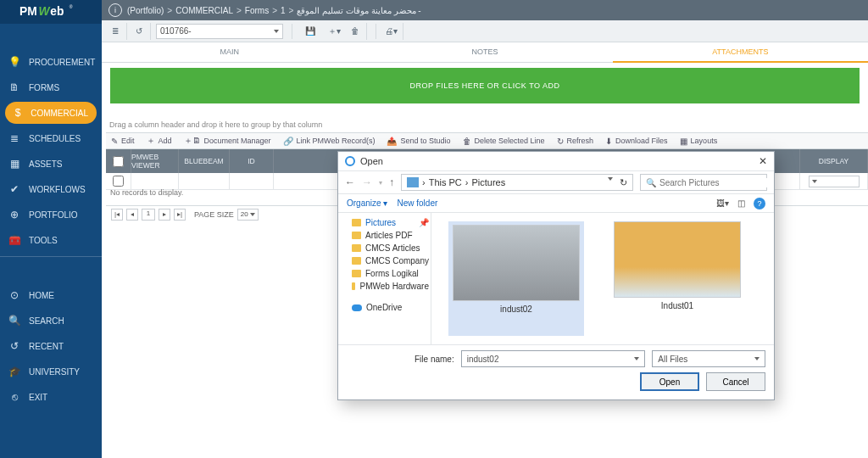 This screenshot has width=868, height=458. What do you see at coordinates (670, 382) in the screenshot?
I see `open-button: Open` at bounding box center [670, 382].